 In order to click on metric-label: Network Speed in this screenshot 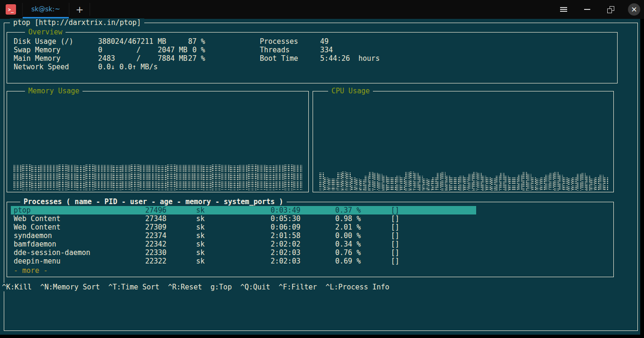, I will do `click(41, 67)`.